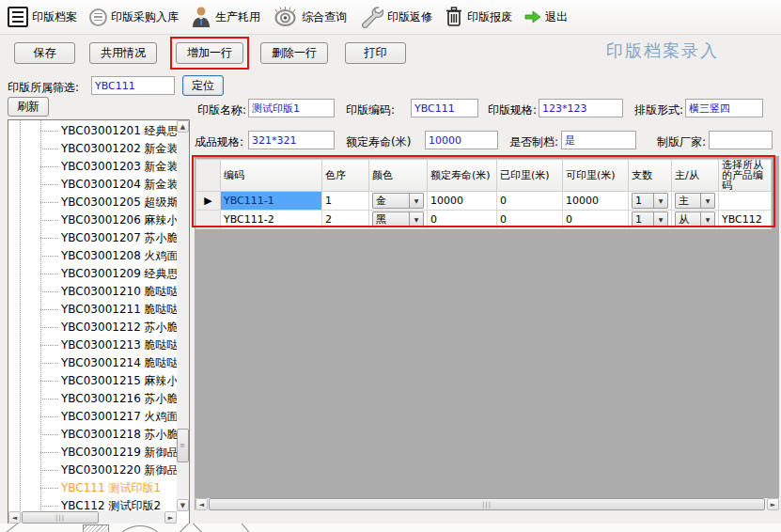  Describe the element at coordinates (92, 184) in the screenshot. I see `tree-item: YBC03001204 新金装老坛酸菜面` at that location.